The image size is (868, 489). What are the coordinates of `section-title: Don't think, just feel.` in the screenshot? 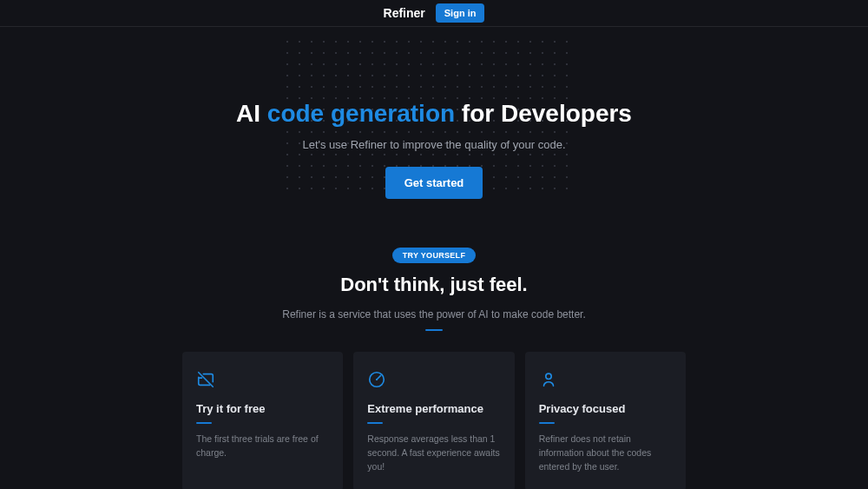 It's located at (434, 285).